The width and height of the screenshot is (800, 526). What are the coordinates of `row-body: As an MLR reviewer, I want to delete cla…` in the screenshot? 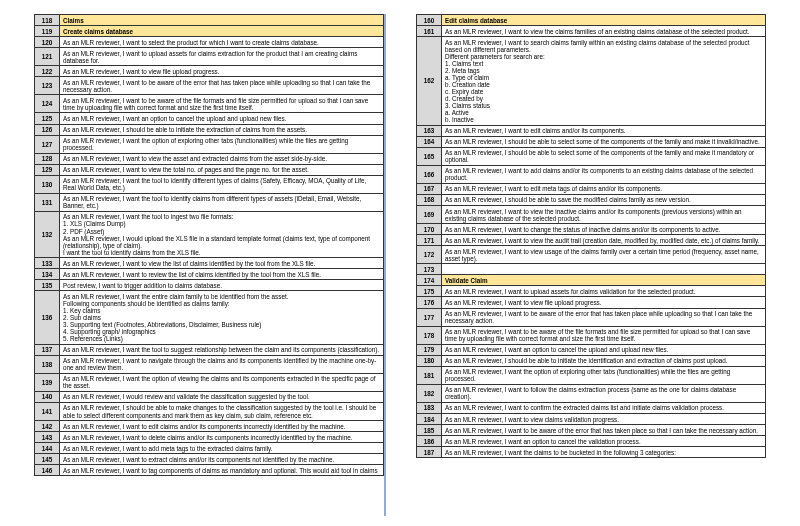 It's located at (222, 438).